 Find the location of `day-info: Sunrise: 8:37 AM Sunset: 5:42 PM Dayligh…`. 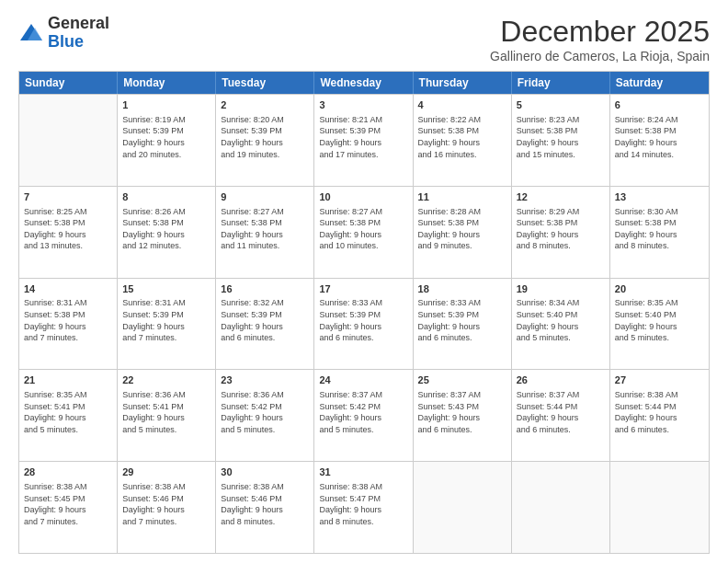

day-info: Sunrise: 8:37 AM Sunset: 5:42 PM Dayligh… is located at coordinates (363, 412).